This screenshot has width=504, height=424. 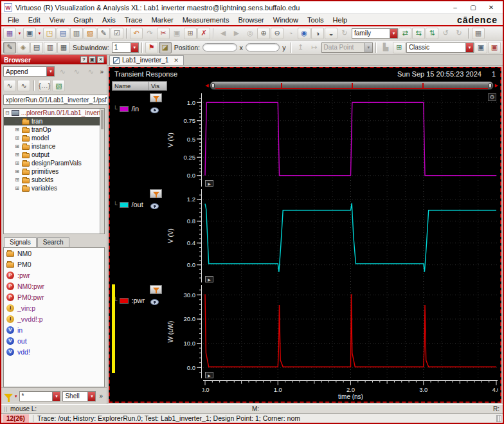 What do you see at coordinates (455, 8) in the screenshot?
I see `minimize-button: –` at bounding box center [455, 8].